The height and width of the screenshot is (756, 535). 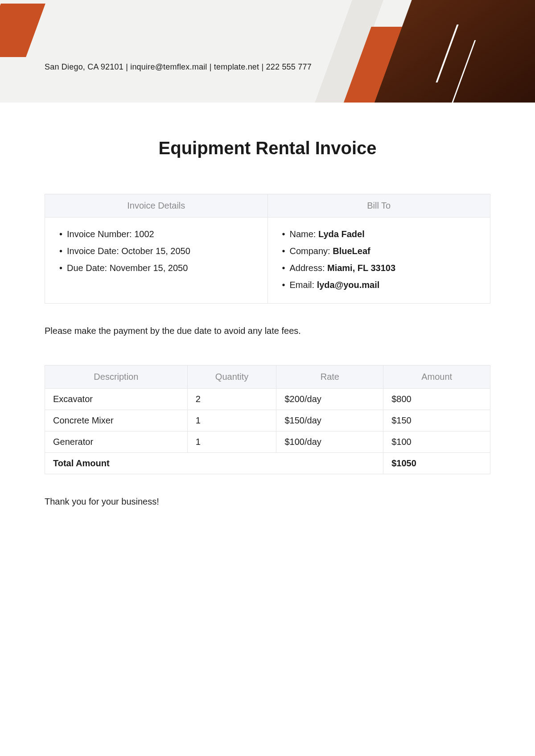 I want to click on table-row: Excavator 2 $200/day $800, so click(x=268, y=399).